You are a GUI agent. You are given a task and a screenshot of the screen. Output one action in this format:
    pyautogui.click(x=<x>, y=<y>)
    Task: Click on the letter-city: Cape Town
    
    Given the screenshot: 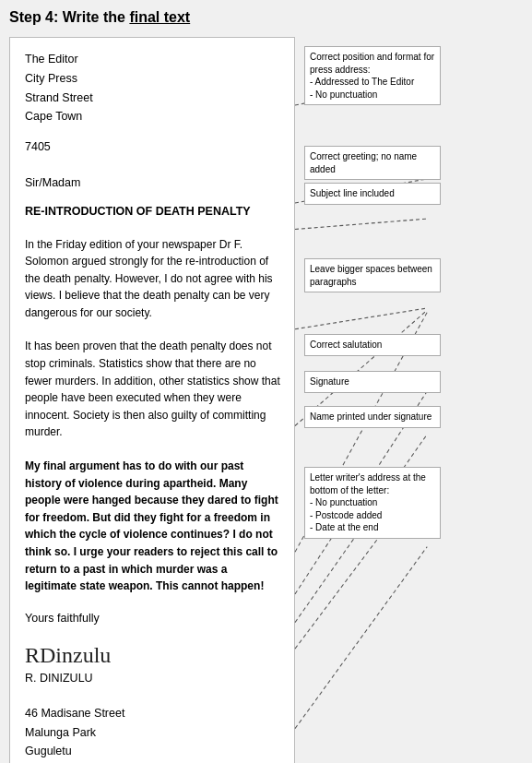 What is the action you would take?
    pyautogui.click(x=153, y=116)
    